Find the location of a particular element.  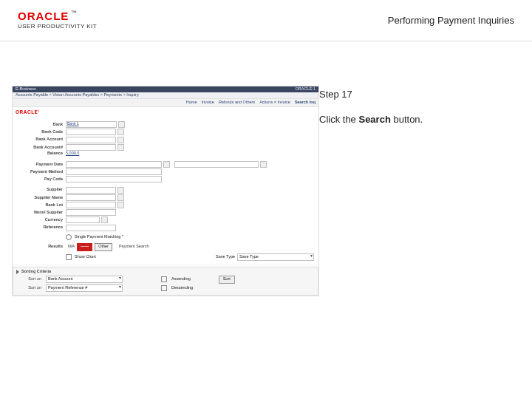

oracle-logo: ORACLE ™ is located at coordinates (47, 16).